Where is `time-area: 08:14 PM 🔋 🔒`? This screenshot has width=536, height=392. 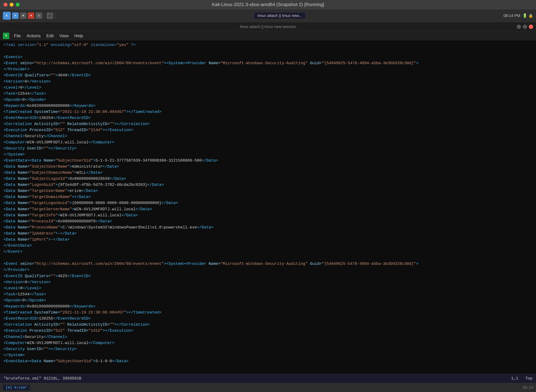 time-area: 08:14 PM 🔋 🔒 is located at coordinates (518, 16).